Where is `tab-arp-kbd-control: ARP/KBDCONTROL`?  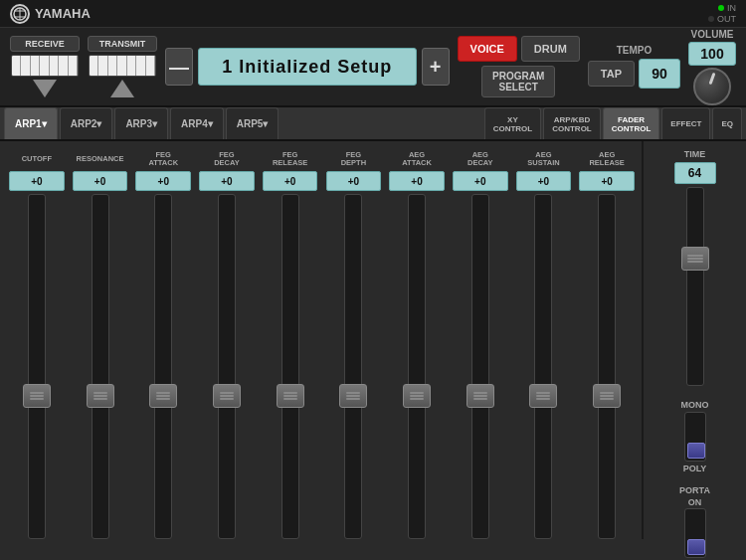
tab-arp-kbd-control: ARP/KBDCONTROL is located at coordinates (572, 123).